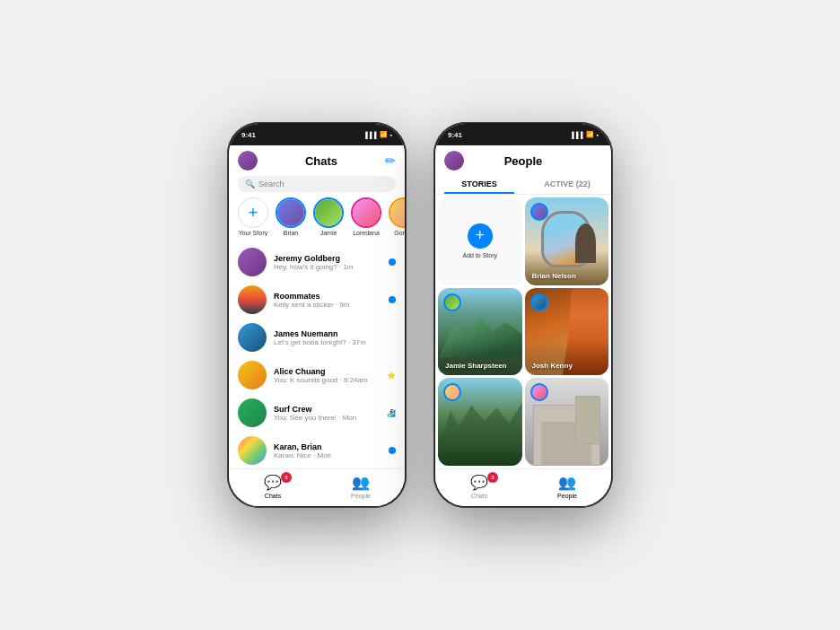  What do you see at coordinates (539, 392) in the screenshot?
I see `story6-avatar` at bounding box center [539, 392].